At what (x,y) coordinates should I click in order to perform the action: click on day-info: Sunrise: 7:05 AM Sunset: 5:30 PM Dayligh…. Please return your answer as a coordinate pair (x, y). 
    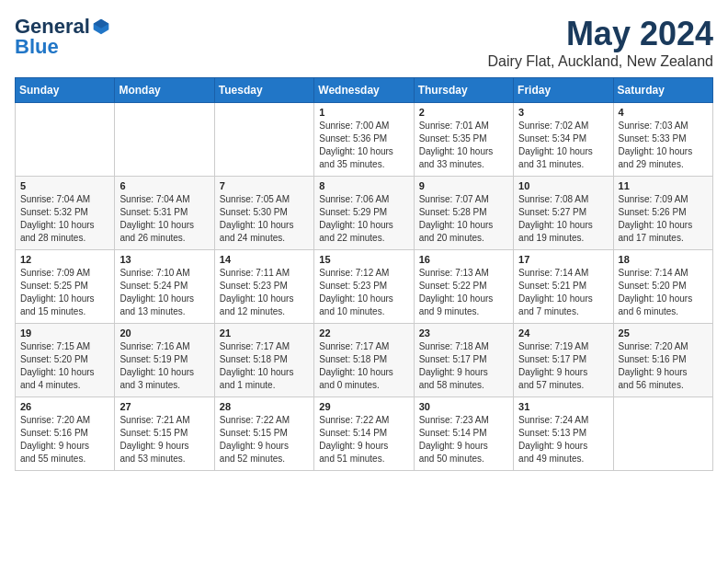
    Looking at the image, I should click on (265, 219).